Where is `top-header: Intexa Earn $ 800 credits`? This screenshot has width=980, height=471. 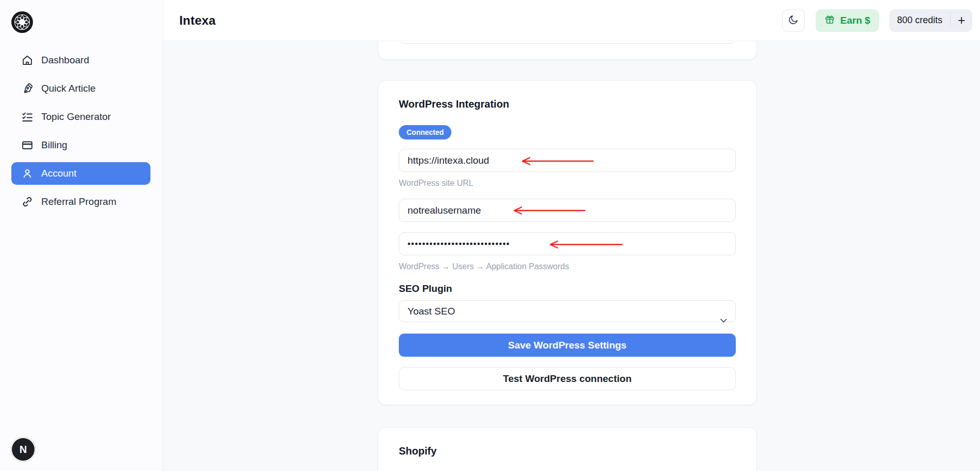
top-header: Intexa Earn $ 800 credits is located at coordinates (572, 21).